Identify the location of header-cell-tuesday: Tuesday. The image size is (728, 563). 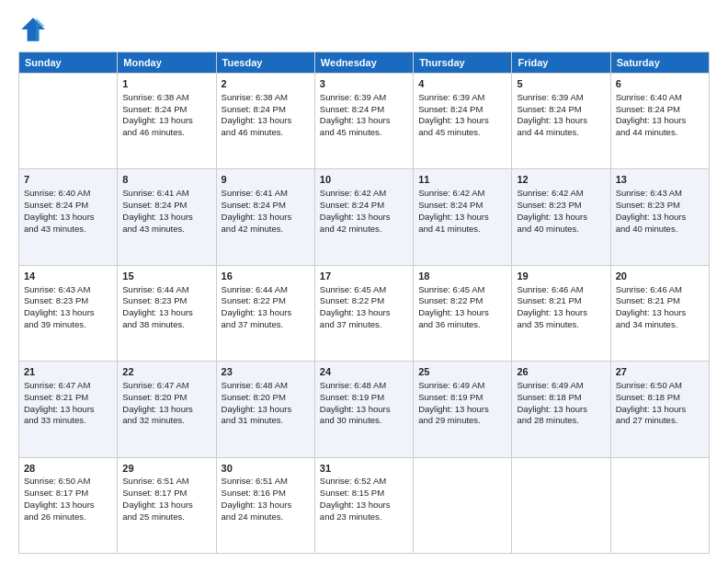
(265, 63).